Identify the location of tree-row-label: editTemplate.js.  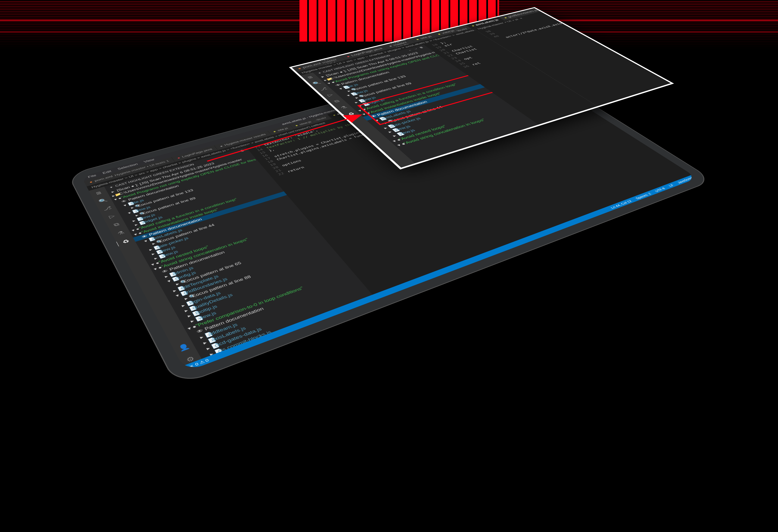
(200, 282).